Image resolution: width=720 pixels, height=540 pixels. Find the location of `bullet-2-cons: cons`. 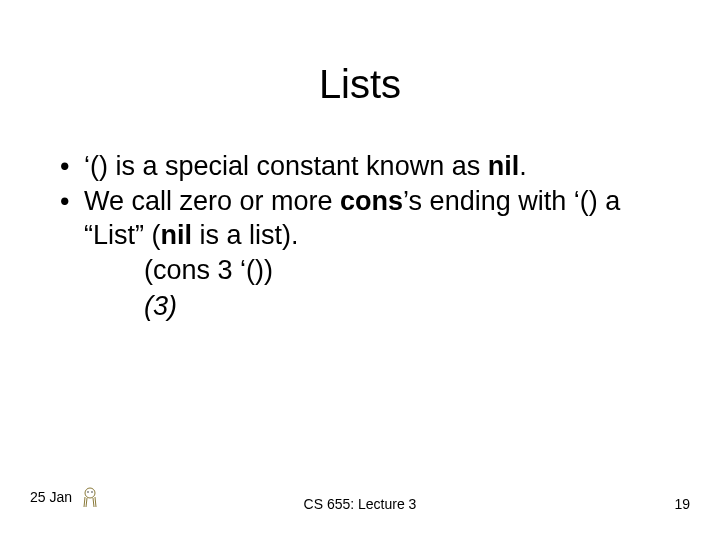

bullet-2-cons: cons is located at coordinates (372, 201).